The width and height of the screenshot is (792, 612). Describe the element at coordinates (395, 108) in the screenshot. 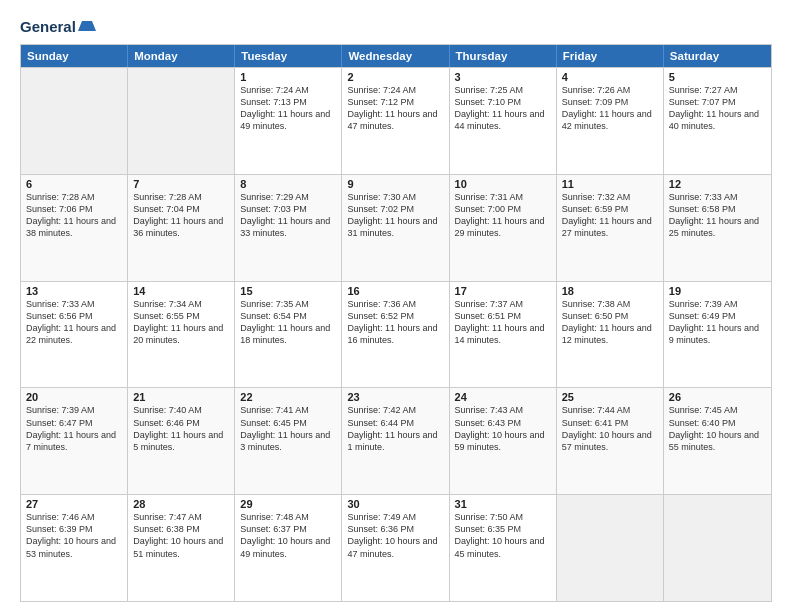

I see `cell-details: Sunrise: 7:24 AM Sunset: 7:12 PM Dayligh…` at that location.